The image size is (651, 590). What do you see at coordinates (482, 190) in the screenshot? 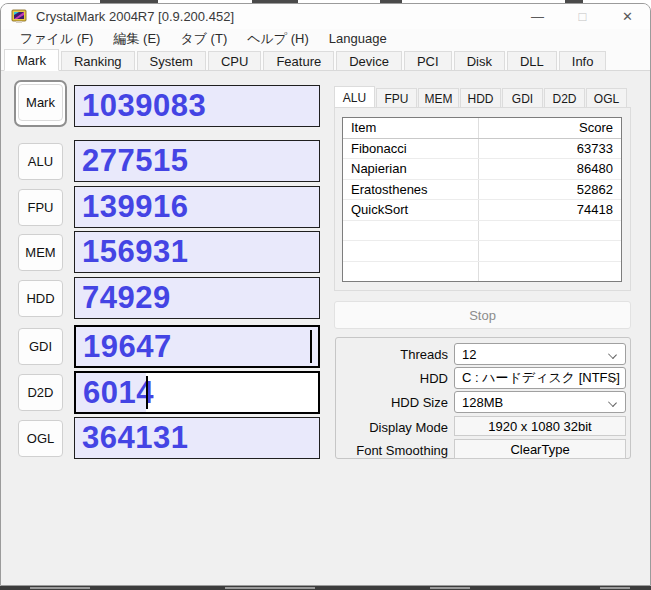
I see `table-row: Eratosthenes 52862` at bounding box center [482, 190].